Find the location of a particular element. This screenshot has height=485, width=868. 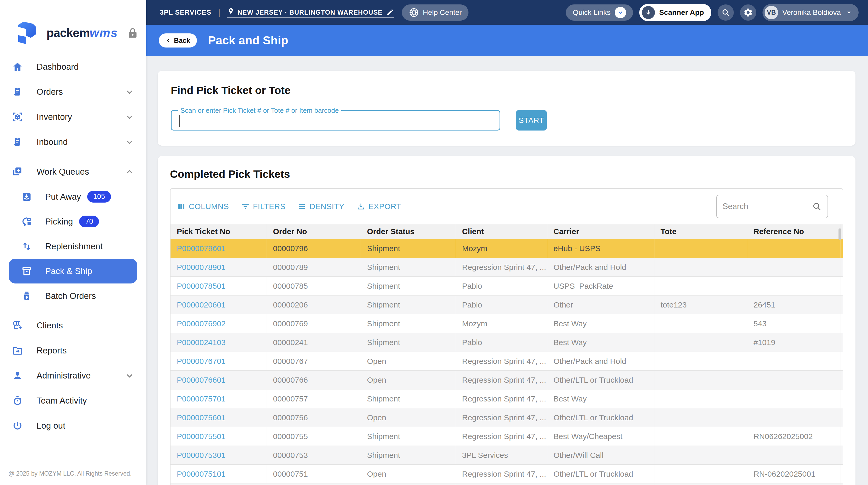

pick-ticket-link: P0000076701 is located at coordinates (202, 361).